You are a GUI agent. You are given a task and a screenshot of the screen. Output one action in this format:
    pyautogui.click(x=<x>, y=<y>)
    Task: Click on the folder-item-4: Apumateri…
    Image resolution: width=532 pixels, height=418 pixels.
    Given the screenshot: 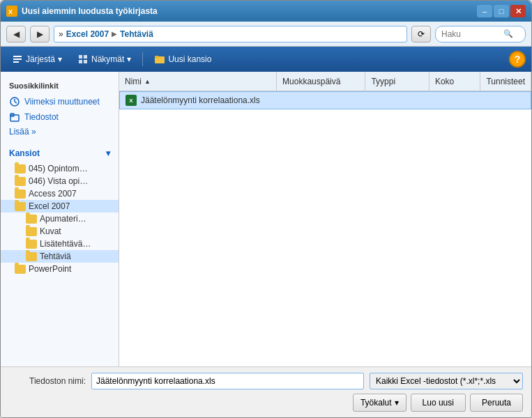 What is the action you would take?
    pyautogui.click(x=60, y=219)
    